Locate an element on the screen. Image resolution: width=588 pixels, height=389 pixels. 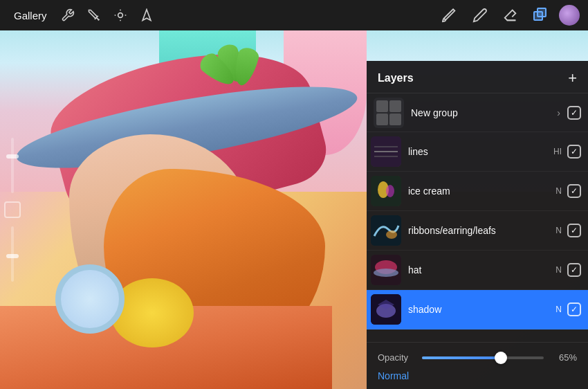
icecream-blend: N is located at coordinates (559, 191).